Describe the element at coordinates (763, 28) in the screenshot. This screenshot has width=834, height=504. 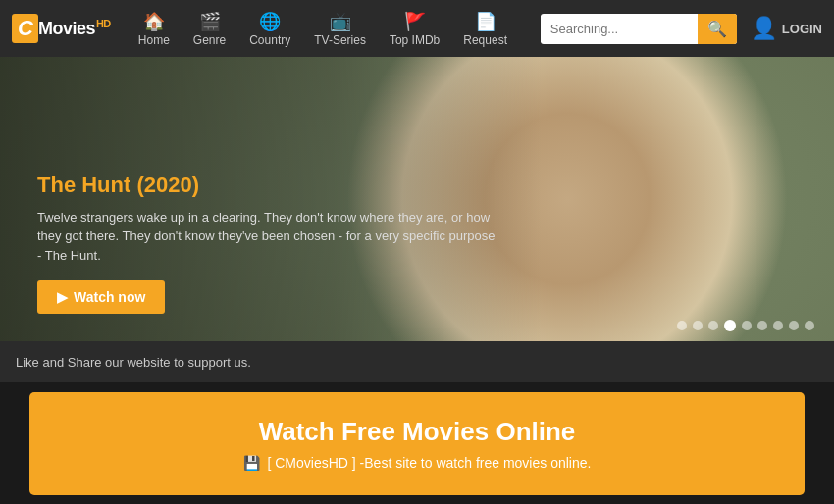
I see `user-icon: 👤` at that location.